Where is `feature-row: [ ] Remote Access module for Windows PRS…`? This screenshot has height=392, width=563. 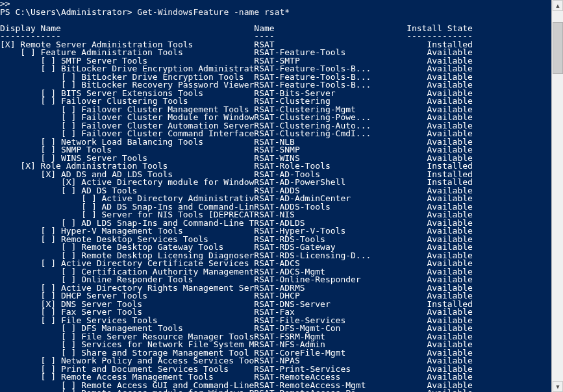
feature-row: [ ] Remote Access module for Windows PRS… is located at coordinates (275, 391).